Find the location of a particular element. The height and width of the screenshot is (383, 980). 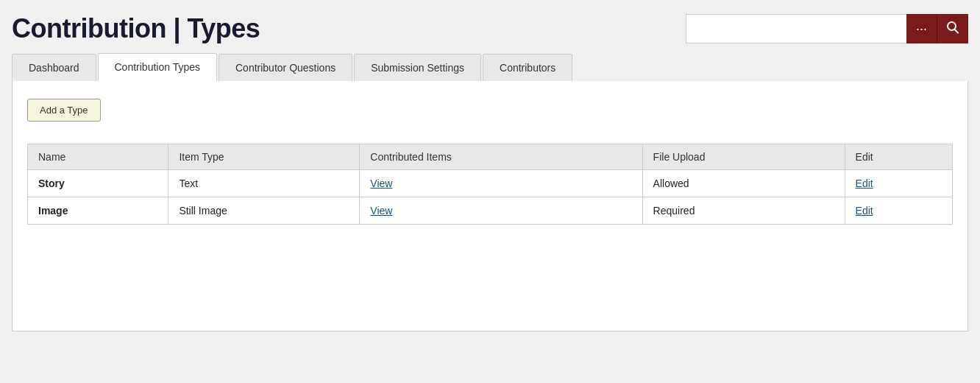

tab-contribution-types: Contribution Types is located at coordinates (157, 67).